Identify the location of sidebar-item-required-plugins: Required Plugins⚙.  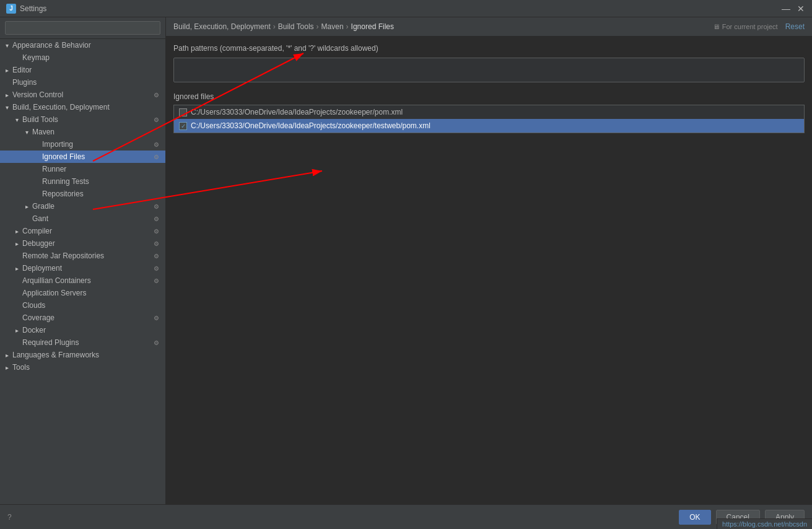
(83, 343).